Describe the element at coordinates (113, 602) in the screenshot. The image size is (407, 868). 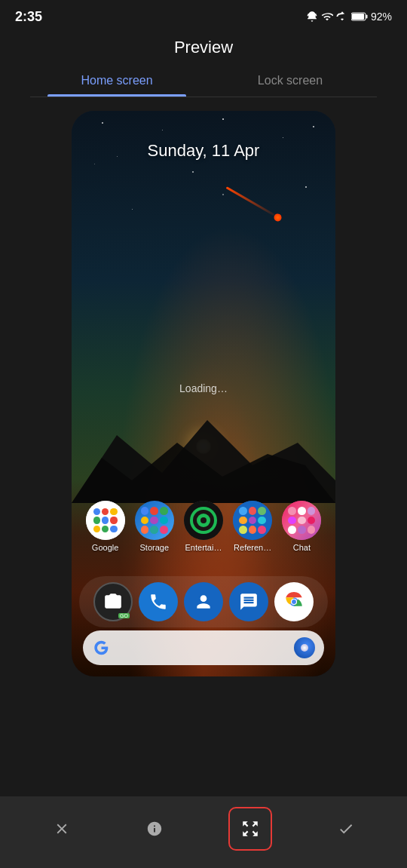
I see `dock-camera: GO` at that location.